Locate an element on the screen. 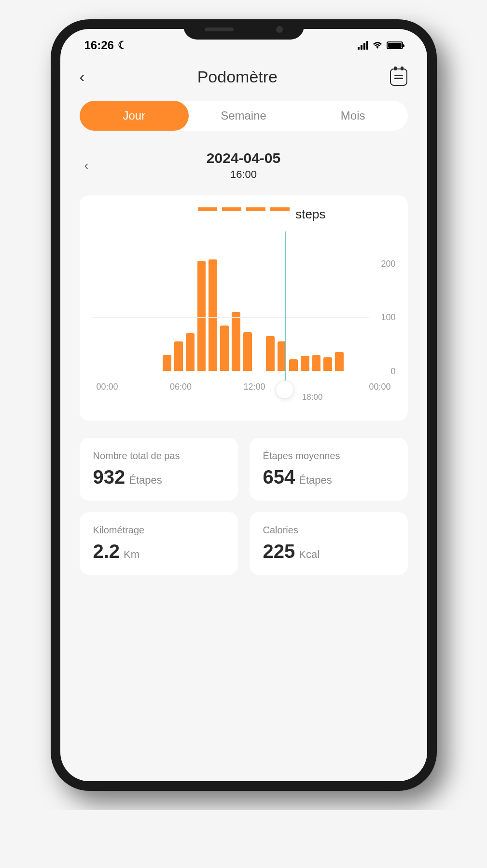 Image resolution: width=487 pixels, height=868 pixels. moon-icon: ☾ is located at coordinates (123, 45).